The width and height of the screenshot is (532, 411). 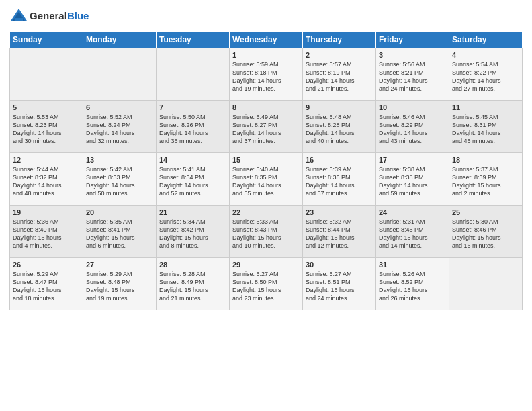 What do you see at coordinates (120, 286) in the screenshot?
I see `cell-info: Sunrise: 5:29 AM Sunset: 8:48 PM Dayligh…` at bounding box center [120, 286].